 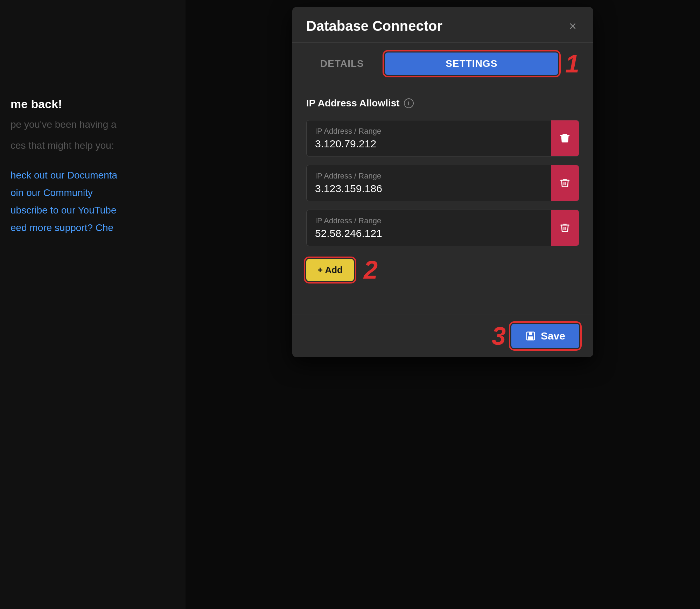 What do you see at coordinates (472, 64) in the screenshot?
I see `tab-settings: SETTINGS` at bounding box center [472, 64].